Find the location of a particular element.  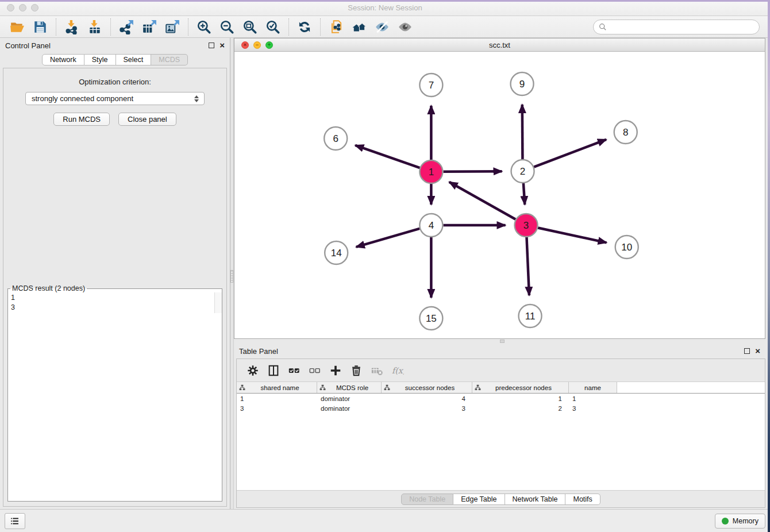

zoom-selected-button is located at coordinates (273, 27).